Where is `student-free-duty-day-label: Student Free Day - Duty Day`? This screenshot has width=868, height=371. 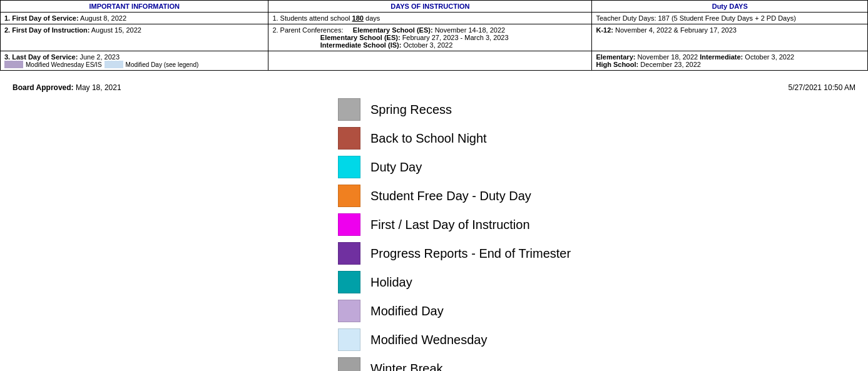 student-free-duty-day-label: Student Free Day - Duty Day is located at coordinates (451, 196).